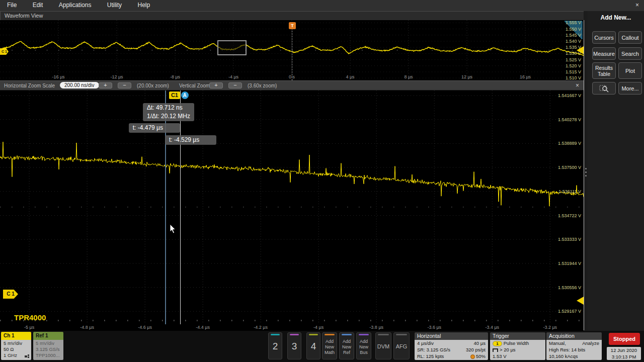 Image resolution: width=644 pixels, height=362 pixels. Describe the element at coordinates (426, 343) in the screenshot. I see `h-scale: 4 µs/div` at that location.